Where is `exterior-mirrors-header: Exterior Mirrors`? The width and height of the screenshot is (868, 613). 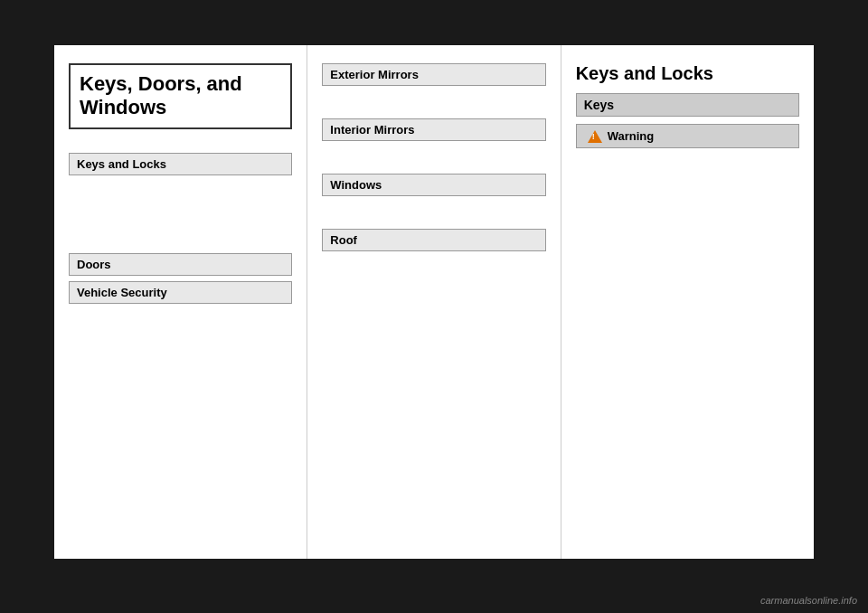 exterior-mirrors-header: Exterior Mirrors is located at coordinates (434, 74).